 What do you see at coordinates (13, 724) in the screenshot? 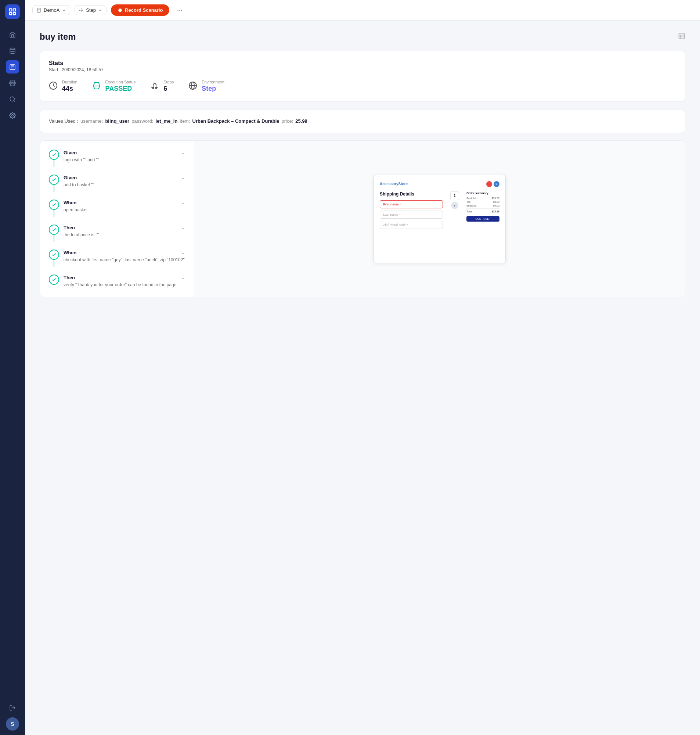
I see `user-avatar: S` at bounding box center [13, 724].